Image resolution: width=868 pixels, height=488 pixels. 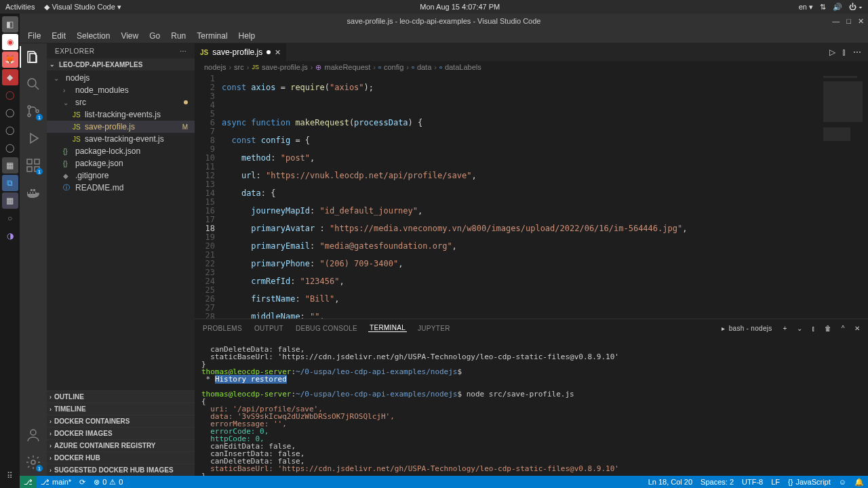 What do you see at coordinates (121, 409) in the screenshot?
I see `section-timeline: ›TIMELINE` at bounding box center [121, 409].